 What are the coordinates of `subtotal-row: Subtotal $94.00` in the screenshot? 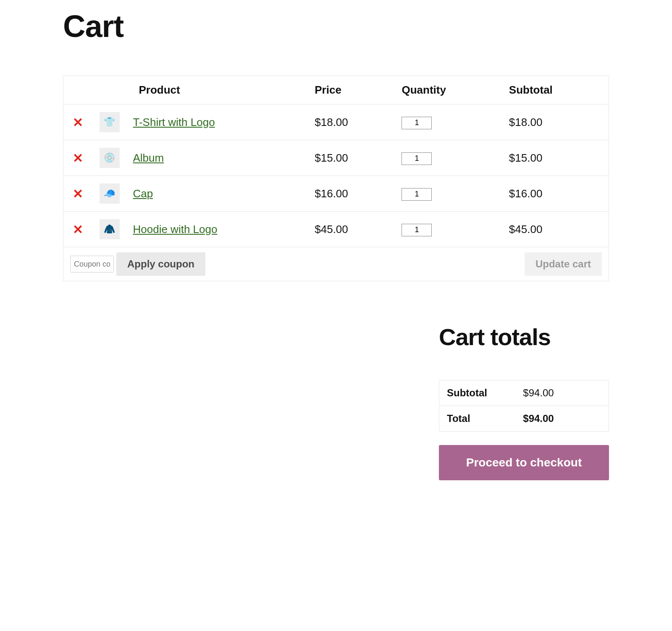 It's located at (524, 393).